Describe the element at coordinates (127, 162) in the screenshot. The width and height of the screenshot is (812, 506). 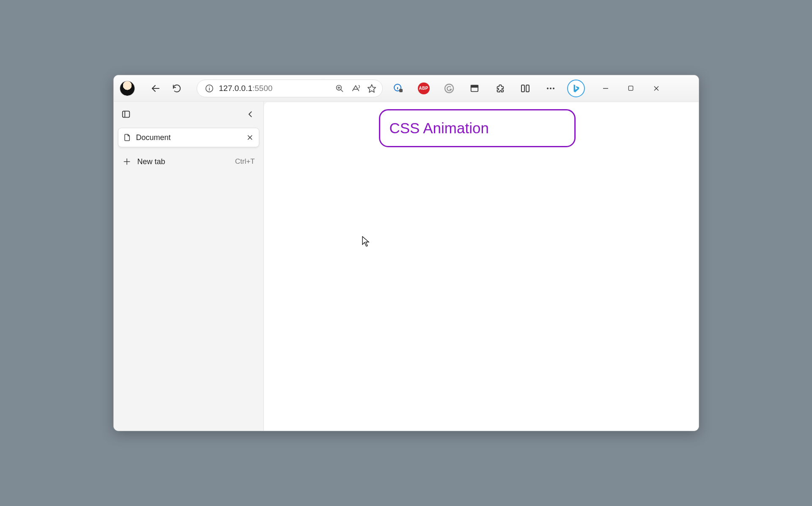
I see `plus-icon` at that location.